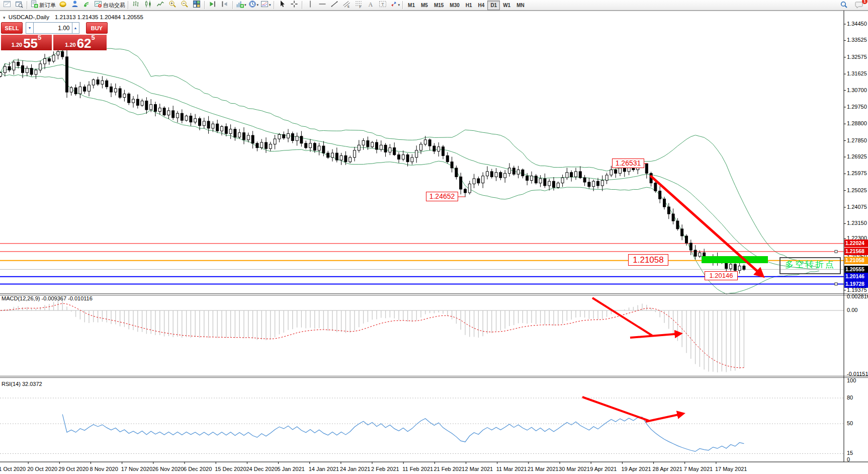 Image resolution: width=868 pixels, height=474 pixels. Describe the element at coordinates (253, 5) in the screenshot. I see `periods-button: ▾` at that location.